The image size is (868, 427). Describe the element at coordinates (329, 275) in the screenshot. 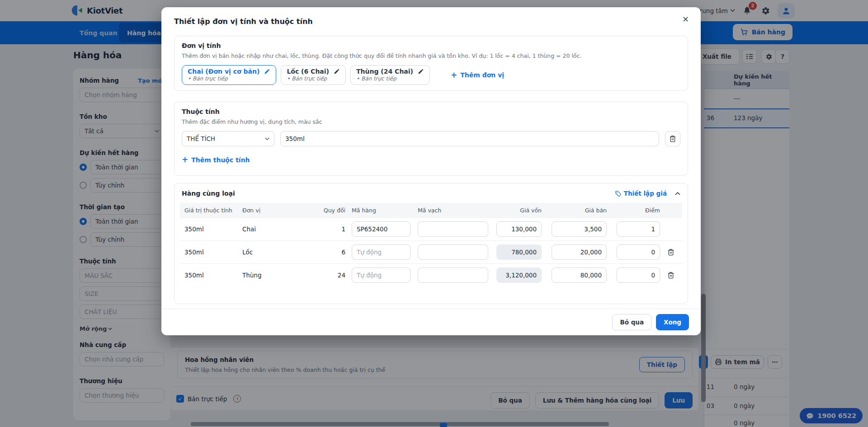

I see `variant-conversion: 24` at that location.